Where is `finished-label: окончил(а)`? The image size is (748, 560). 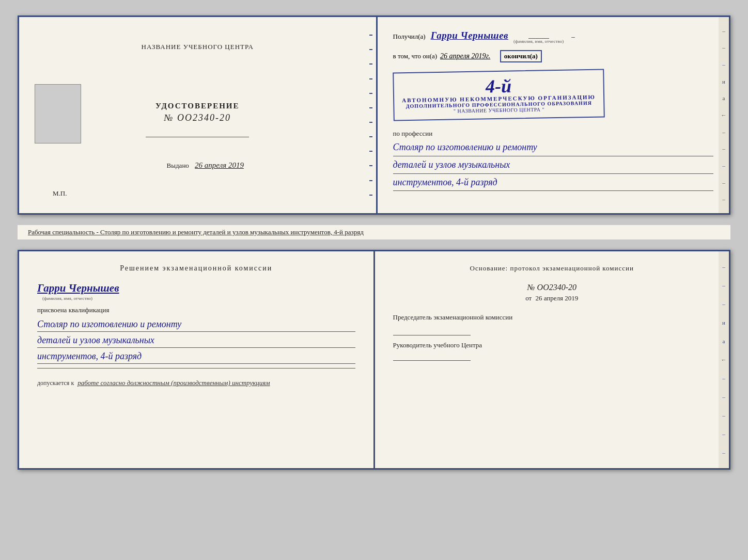
finished-label: окончил(а) is located at coordinates (521, 56).